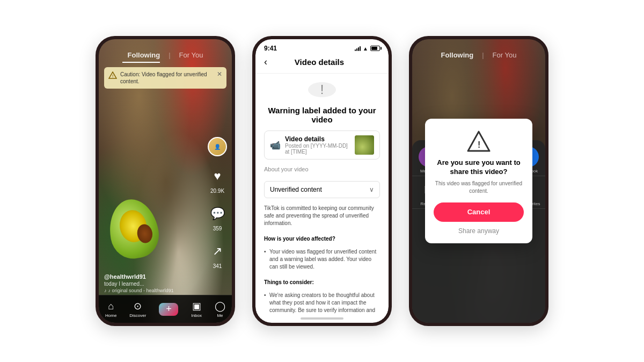 This screenshot has width=644, height=362. Describe the element at coordinates (318, 145) in the screenshot. I see `video-card-info: Video details Posted on [YYYY-MM-DD] at …` at that location.